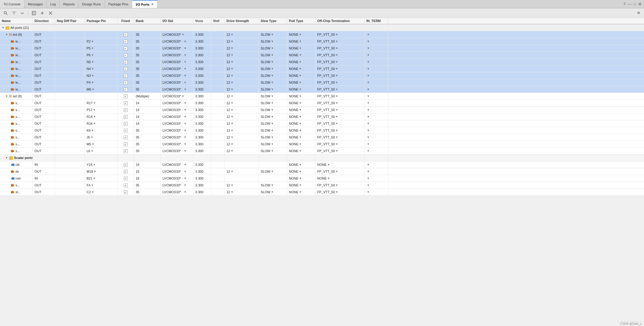  What do you see at coordinates (639, 13) in the screenshot?
I see `settings-button: ⚙` at bounding box center [639, 13].